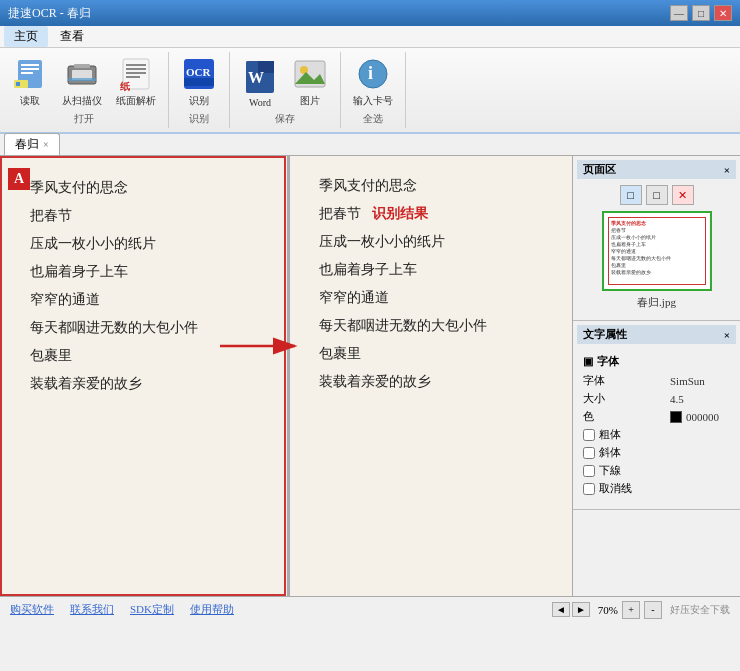 The height and width of the screenshot is (671, 740). Describe the element at coordinates (657, 251) in the screenshot. I see `thumbnail-content: 季风支付的思念 把春节 压成一枚小小的纸片 也扁着身子上车 窄窄的通道 每天都咽…` at that location.